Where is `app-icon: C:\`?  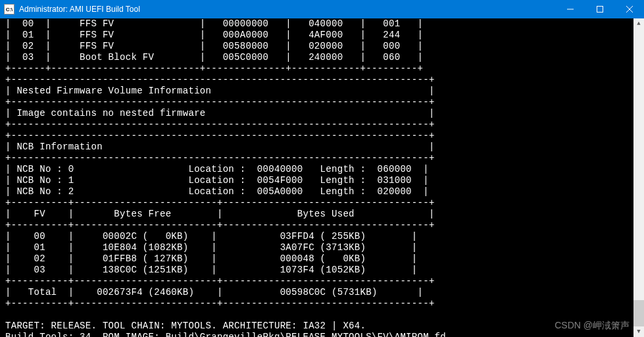
app-icon: C:\ is located at coordinates (9, 9).